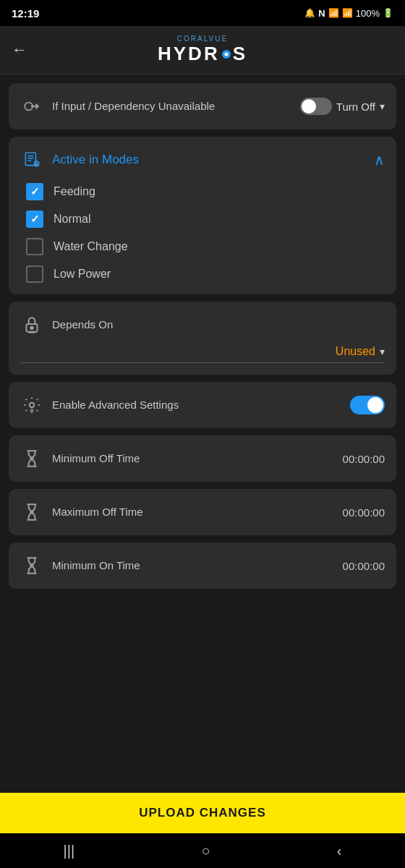 This screenshot has width=405, height=868. I want to click on battery-label: 100%, so click(367, 13).